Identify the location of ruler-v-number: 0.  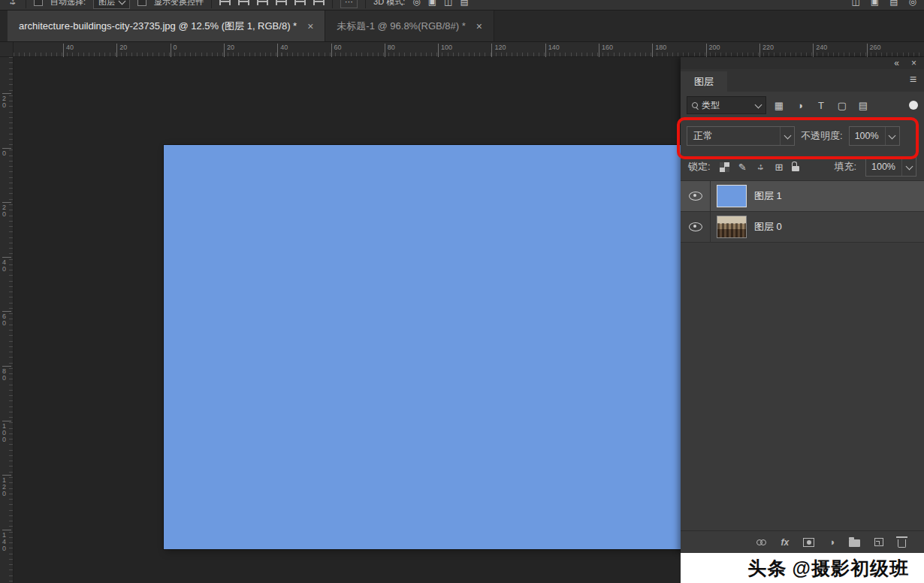
(7, 153).